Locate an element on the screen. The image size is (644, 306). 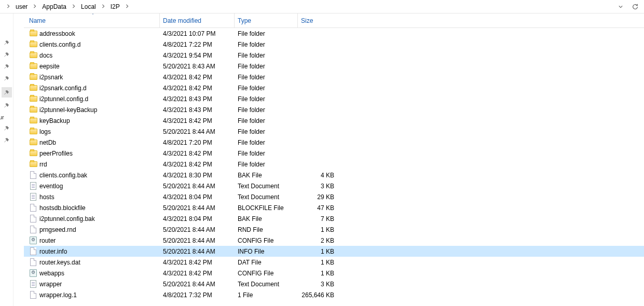
file-size: 2 KB is located at coordinates (318, 241).